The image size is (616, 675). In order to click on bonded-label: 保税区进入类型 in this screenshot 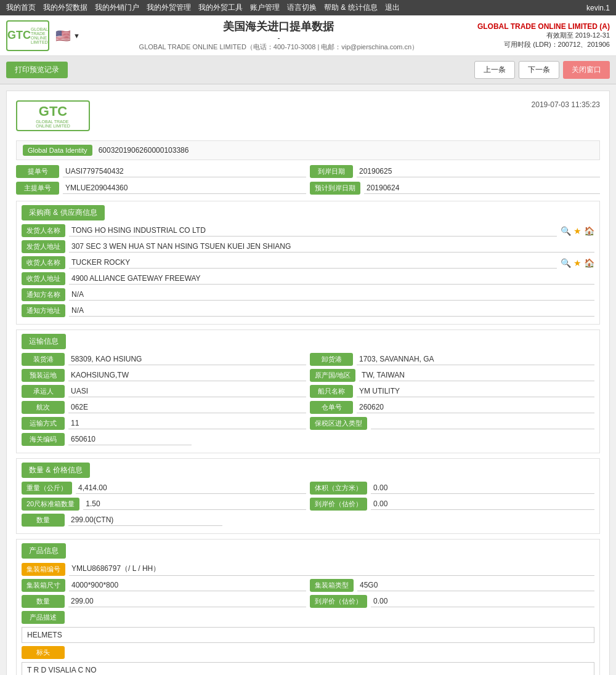, I will do `click(339, 424)`.